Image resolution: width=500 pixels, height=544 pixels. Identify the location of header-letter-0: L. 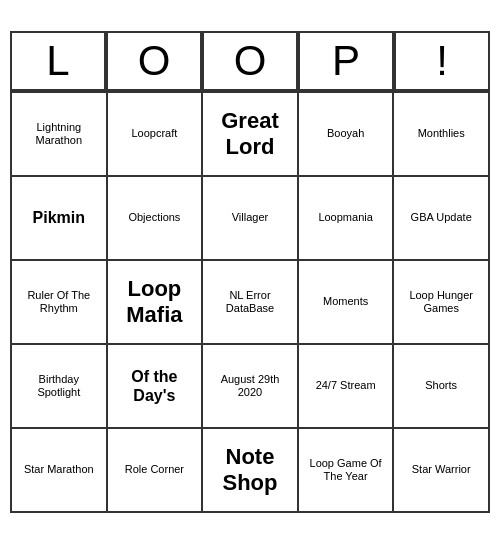
(58, 61).